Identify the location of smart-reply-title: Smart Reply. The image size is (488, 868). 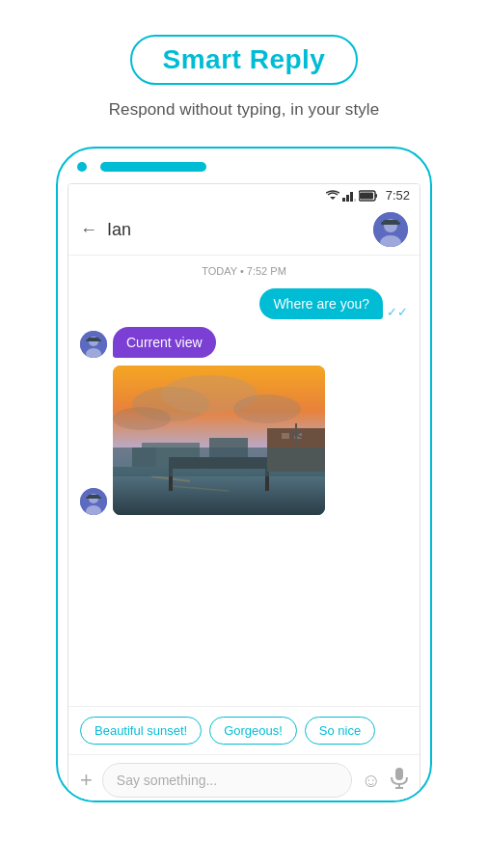
(245, 60).